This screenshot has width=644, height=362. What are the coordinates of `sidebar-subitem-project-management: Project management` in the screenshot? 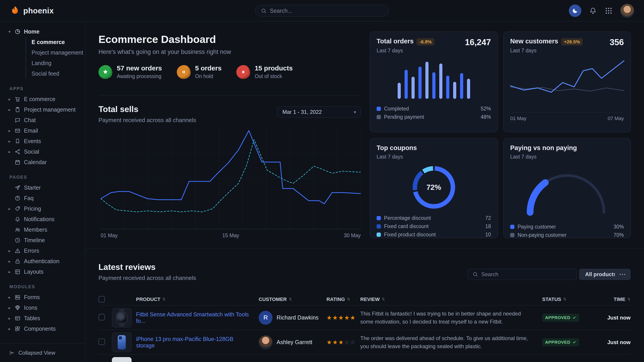 It's located at (56, 53).